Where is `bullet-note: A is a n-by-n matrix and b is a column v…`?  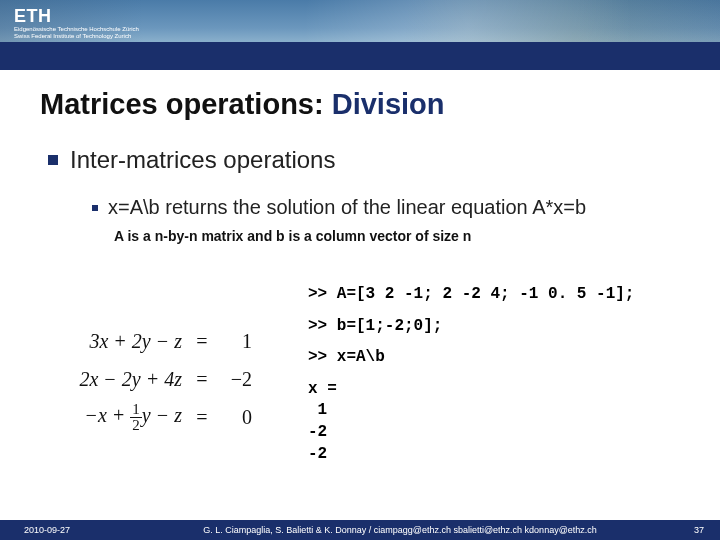 bullet-note: A is a n-by-n matrix and b is a column v… is located at coordinates (292, 236).